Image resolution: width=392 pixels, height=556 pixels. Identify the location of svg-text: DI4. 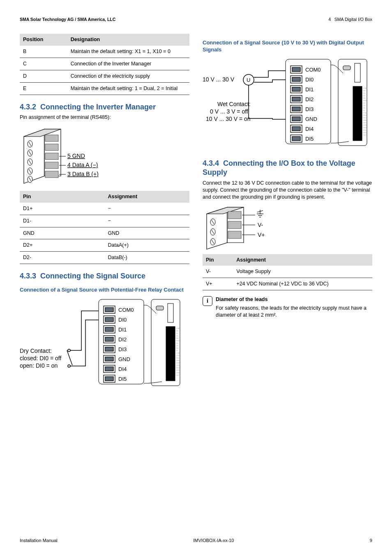
(122, 369).